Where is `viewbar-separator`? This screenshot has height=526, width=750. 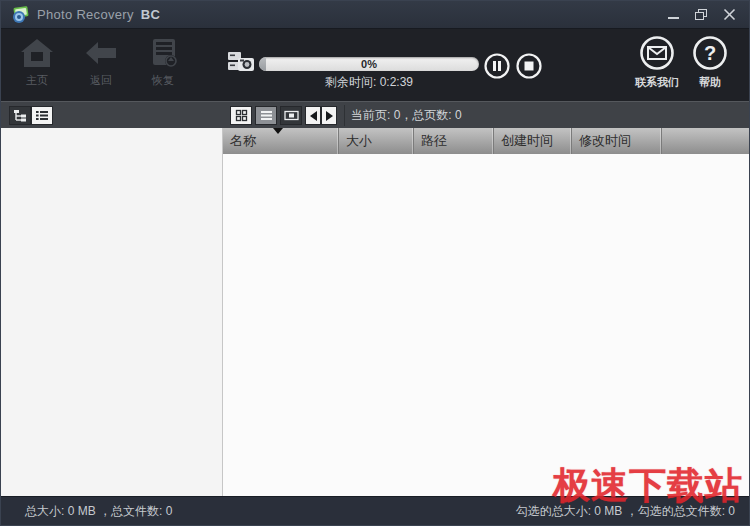
viewbar-separator is located at coordinates (344, 116).